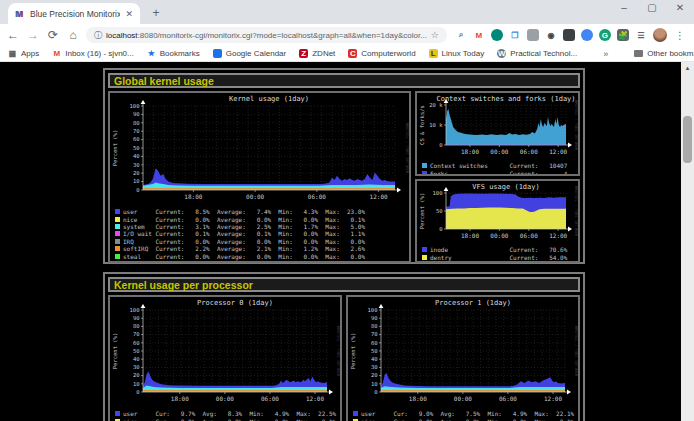 This screenshot has width=694, height=421. I want to click on minimize-icon: –, so click(624, 8).